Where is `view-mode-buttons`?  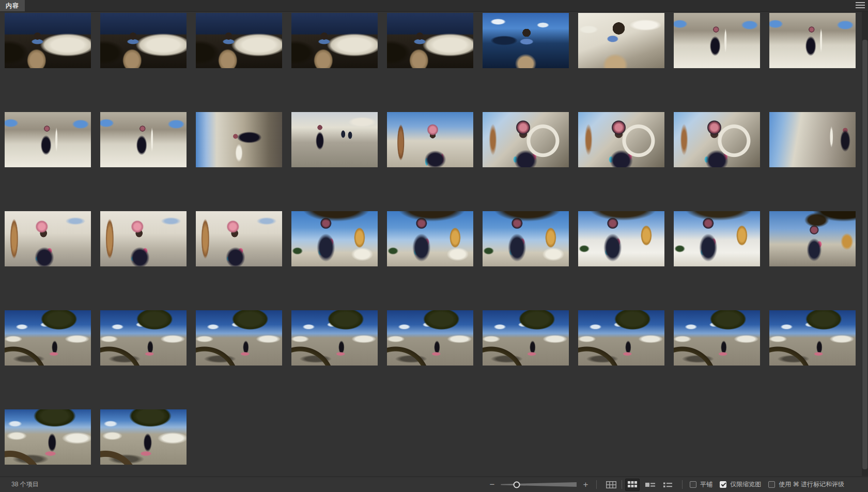
view-mode-buttons is located at coordinates (640, 485).